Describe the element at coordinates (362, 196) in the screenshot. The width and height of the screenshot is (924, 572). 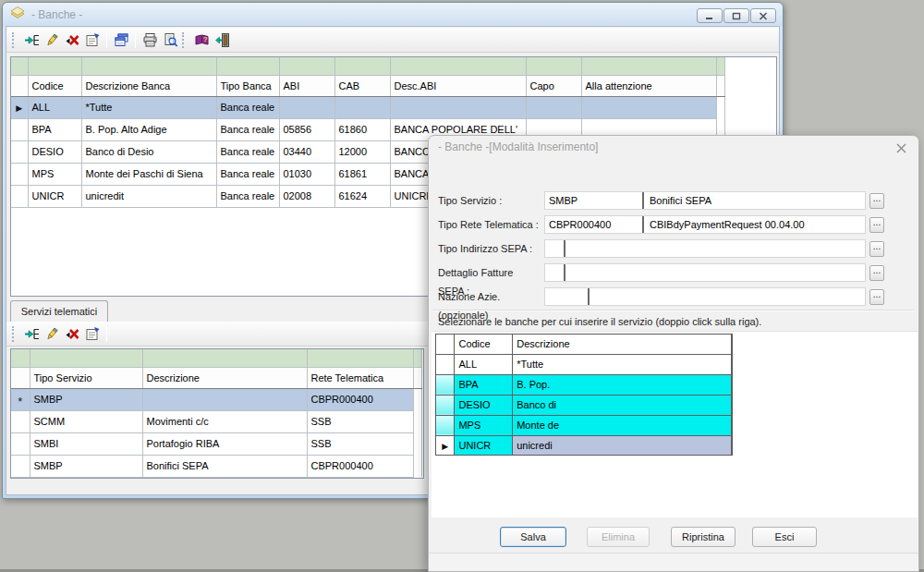
I see `cell-cab: 61624` at that location.